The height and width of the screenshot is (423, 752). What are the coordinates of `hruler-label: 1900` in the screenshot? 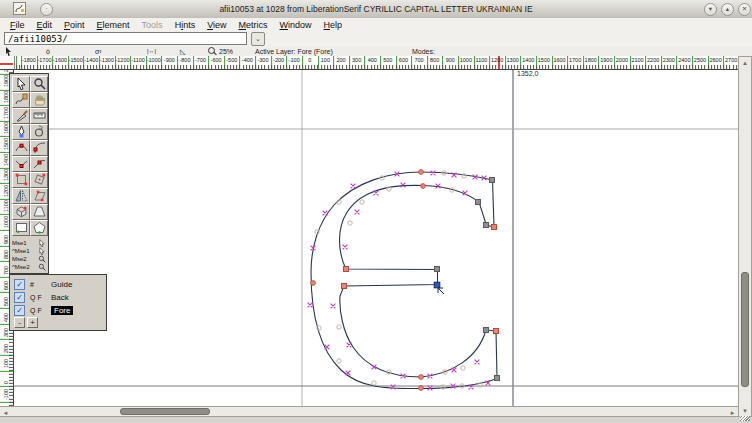 It's located at (606, 60).